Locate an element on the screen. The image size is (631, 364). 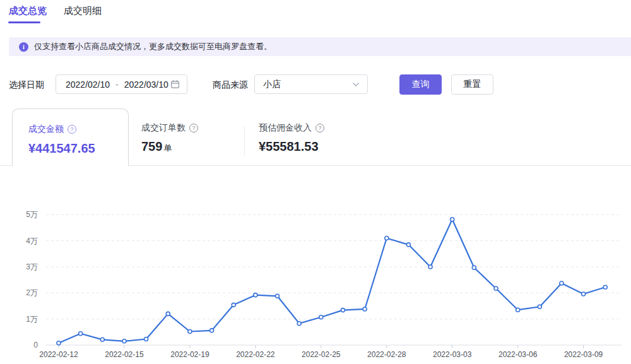
stat-orders-label-row: 成交订单数 ? is located at coordinates (170, 128).